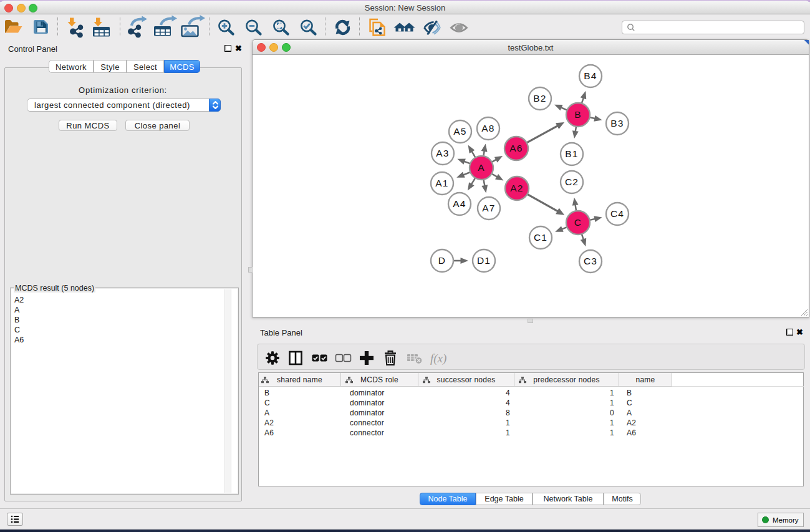  I want to click on svg-text: B4, so click(590, 76).